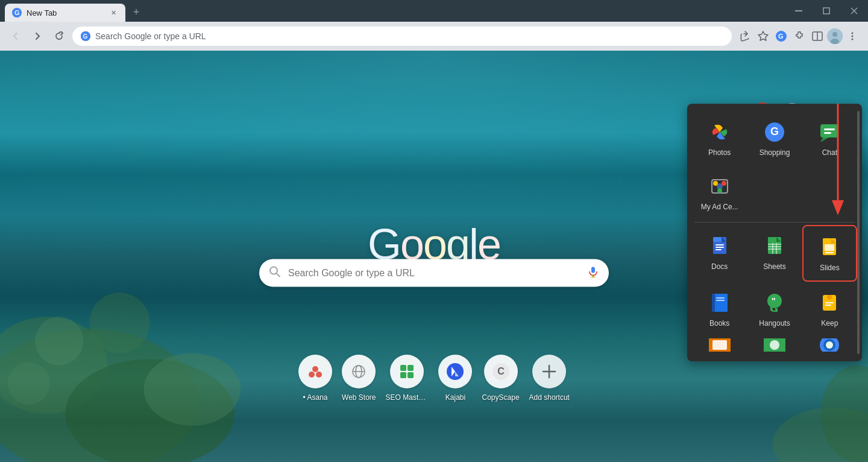 The image size is (868, 462). I want to click on app-slides: Slides, so click(829, 253).